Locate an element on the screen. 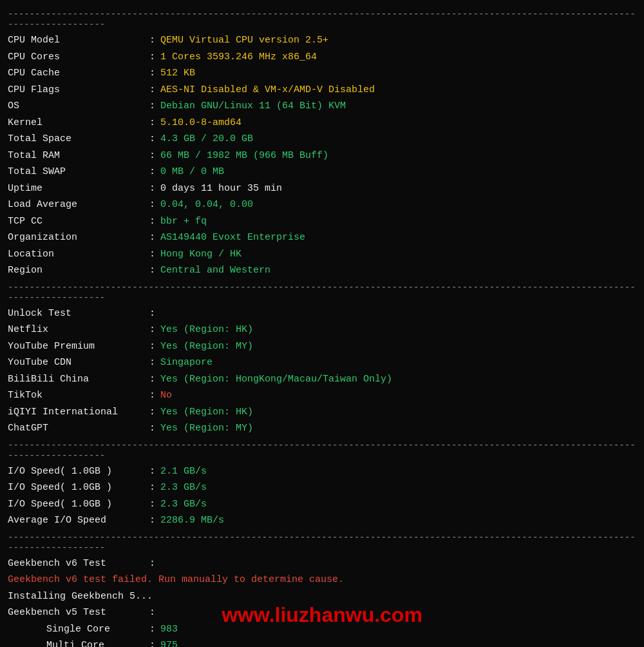 This screenshot has height=647, width=644. os-value: Debian GNU/Linux 11 (64 Bit) KVM is located at coordinates (253, 107).